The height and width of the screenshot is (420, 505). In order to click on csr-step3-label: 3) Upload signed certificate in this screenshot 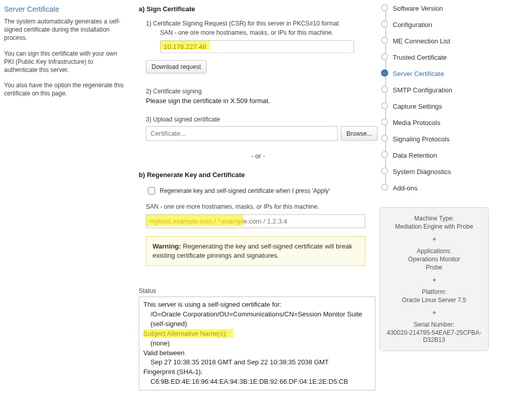, I will do `click(262, 119)`.